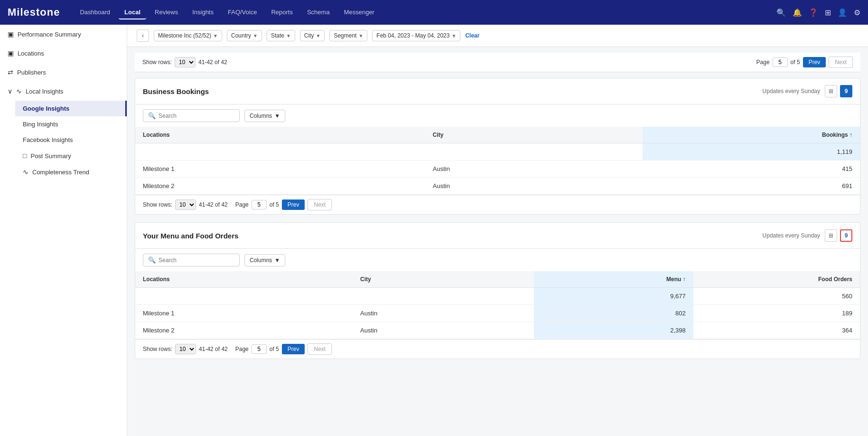 This screenshot has width=868, height=436. Describe the element at coordinates (282, 12) in the screenshot. I see `nav-reports: Reports` at that location.